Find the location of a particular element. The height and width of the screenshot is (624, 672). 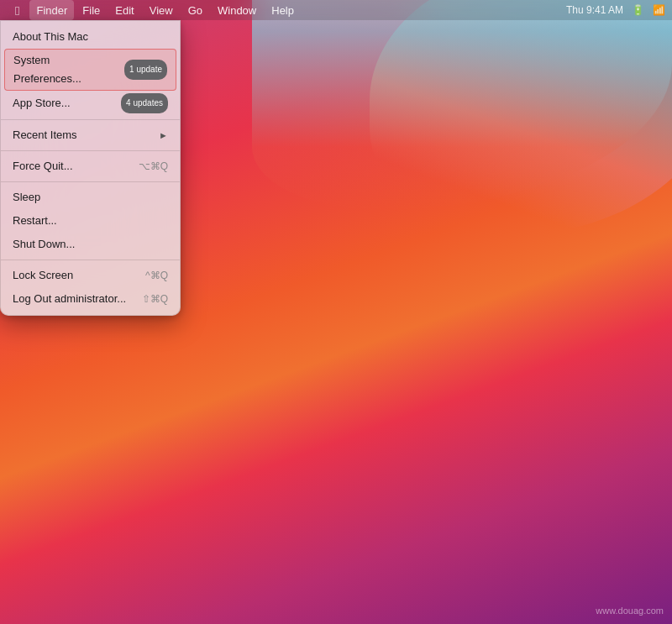

menu-item-restart: Restart... is located at coordinates (91, 221).